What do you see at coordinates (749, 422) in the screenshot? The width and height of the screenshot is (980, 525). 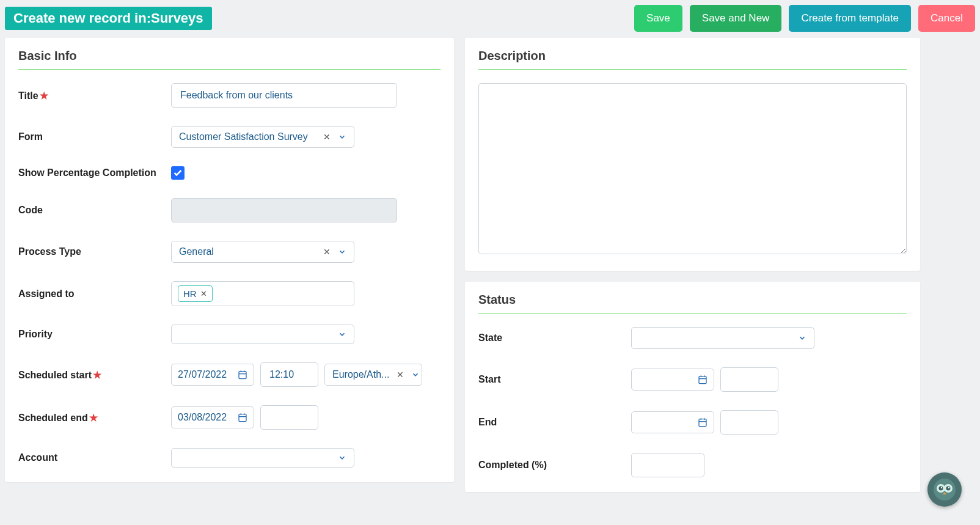 I see `end-time-input` at bounding box center [749, 422].